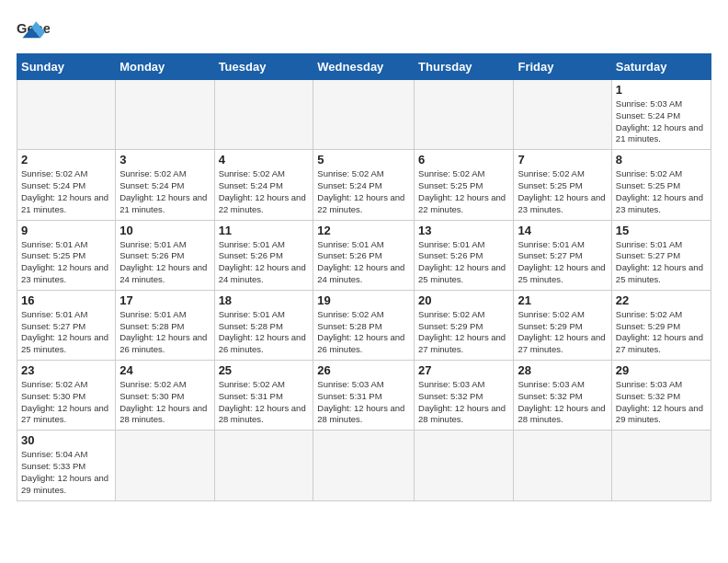 The image size is (728, 563). What do you see at coordinates (36, 30) in the screenshot?
I see `logo: General` at bounding box center [36, 30].